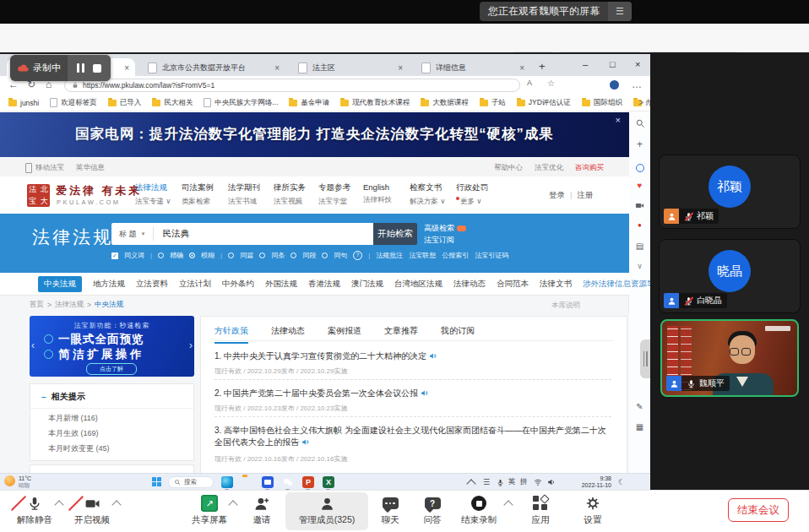 The image size is (809, 532). Describe the element at coordinates (411, 394) in the screenshot. I see `article-title: 2. 中国共产党第二十届中央委员会第一次全体会议公报` at that location.